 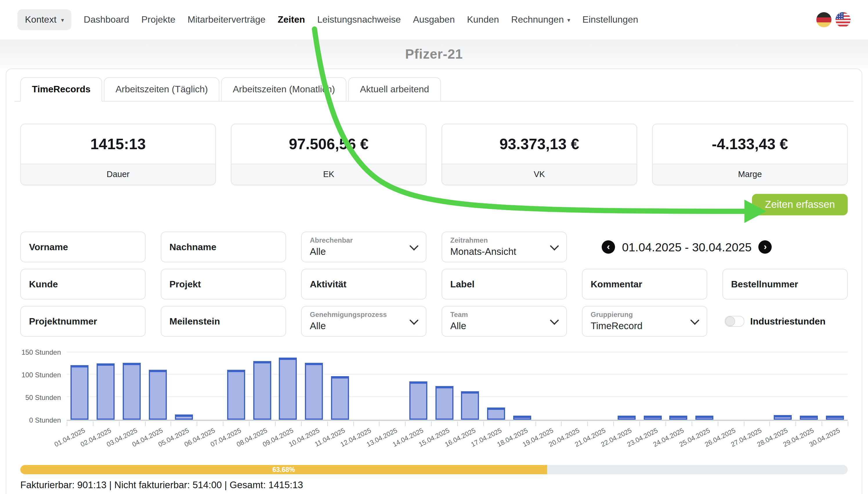 What do you see at coordinates (329, 144) in the screenshot?
I see `stat-value: 97.506,56 €` at bounding box center [329, 144].